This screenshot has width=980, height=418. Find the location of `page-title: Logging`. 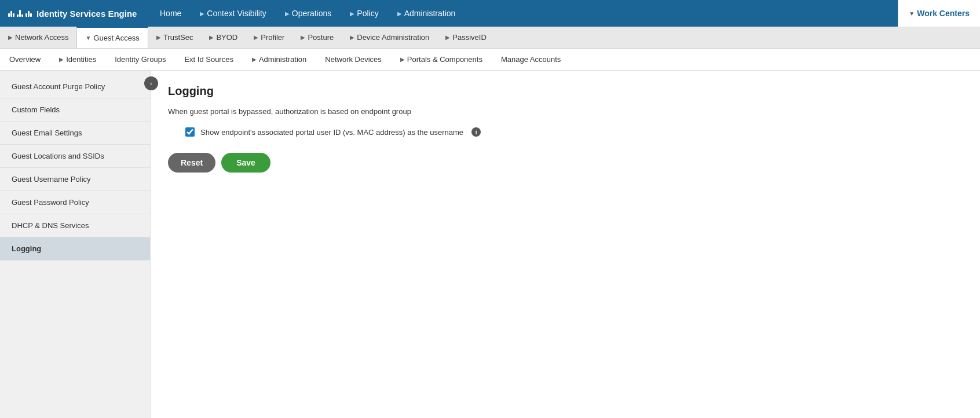

page-title: Logging is located at coordinates (565, 91).